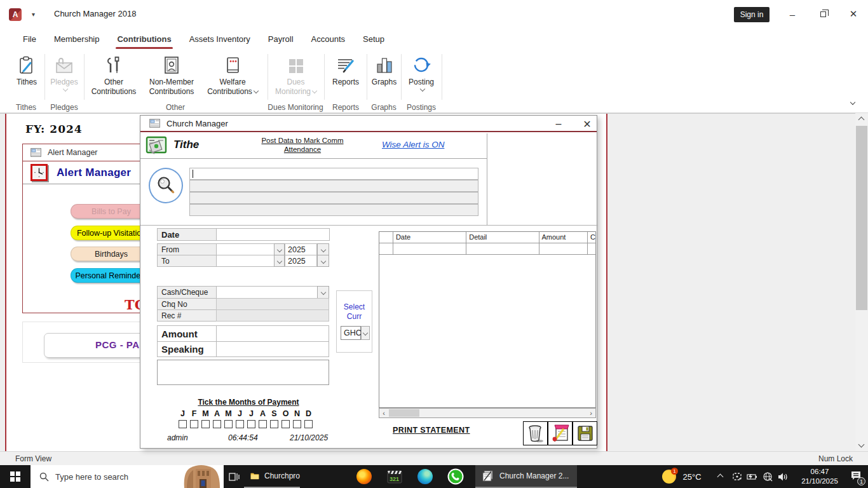  Describe the element at coordinates (245, 249) in the screenshot. I see `from-month-select` at that location.